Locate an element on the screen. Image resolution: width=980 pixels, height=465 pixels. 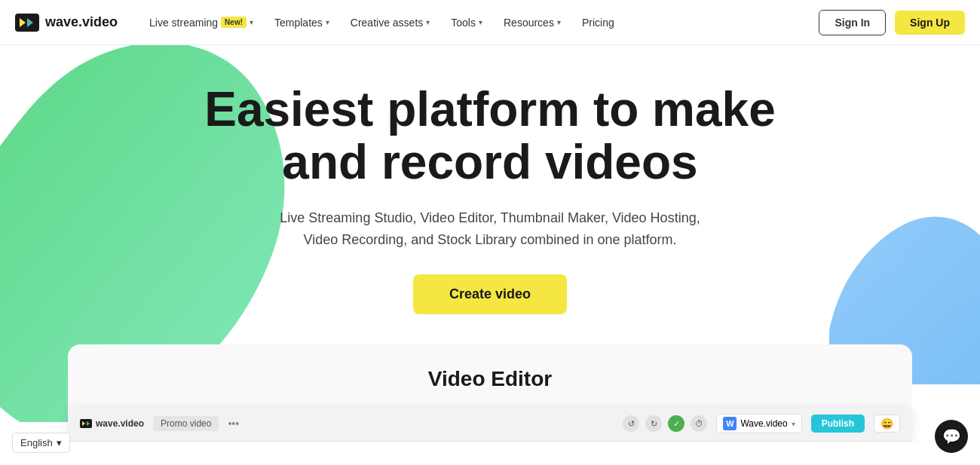
nav-item-tools: Tools ▾ is located at coordinates (467, 23).